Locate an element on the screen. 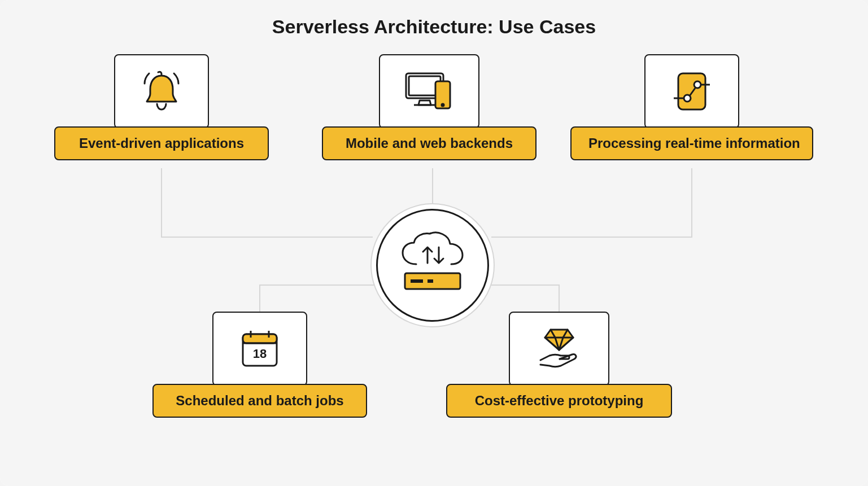  usecase-label: Cost-effective prototyping is located at coordinates (559, 401).